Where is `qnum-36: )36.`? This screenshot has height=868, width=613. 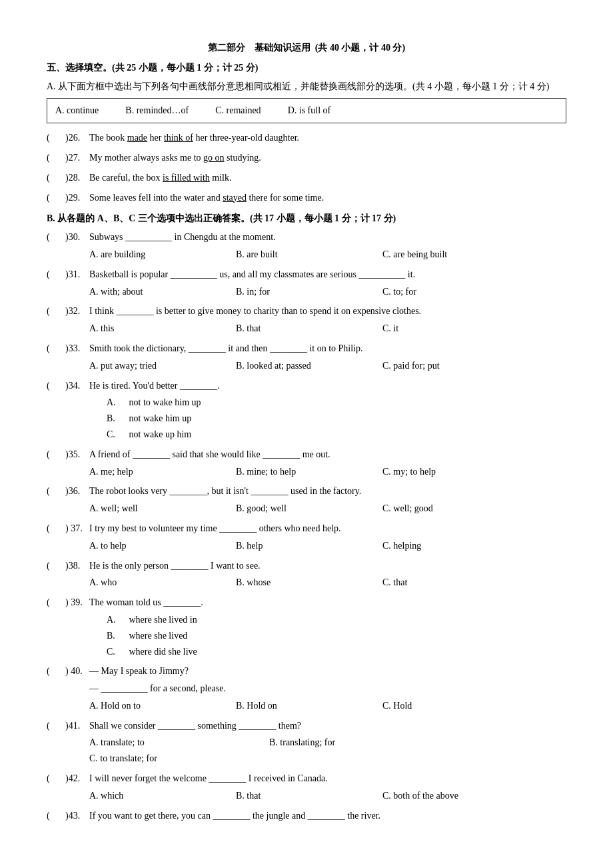 qnum-36: )36. is located at coordinates (77, 491).